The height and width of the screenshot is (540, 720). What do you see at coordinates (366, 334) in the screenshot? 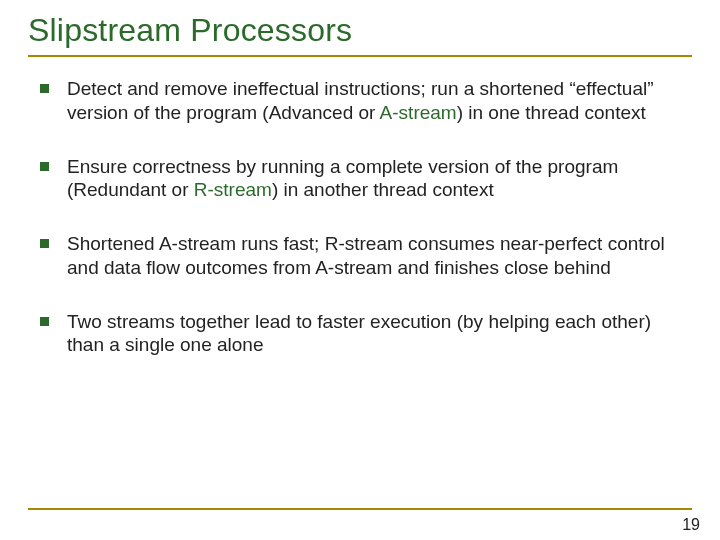
I see `list-item: Two streams together lead to faster exec…` at bounding box center [366, 334].